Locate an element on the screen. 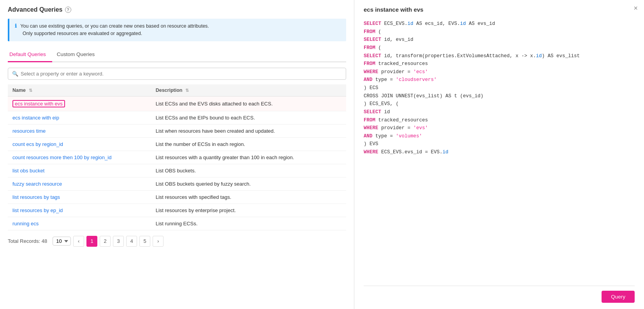  page-btn-1: 1 is located at coordinates (92, 241).